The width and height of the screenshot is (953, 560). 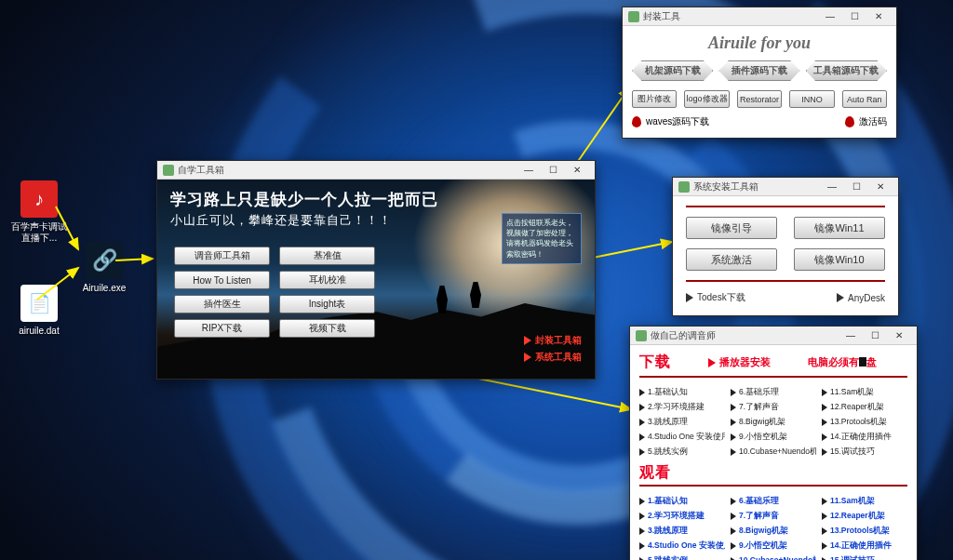 What do you see at coordinates (39, 311) in the screenshot?
I see `desktop-icon-dat: 📄 airuile.dat` at bounding box center [39, 311].